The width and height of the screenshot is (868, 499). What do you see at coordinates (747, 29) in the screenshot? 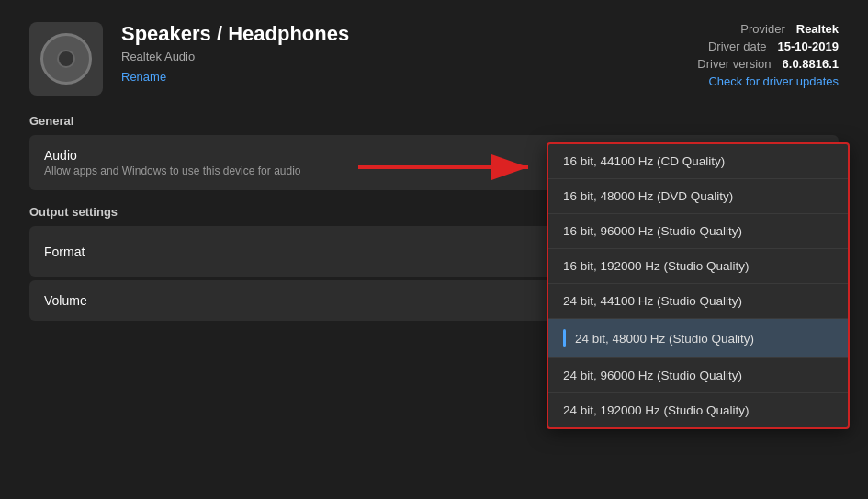
I see `provider-row: Provider Realtek` at bounding box center [747, 29].